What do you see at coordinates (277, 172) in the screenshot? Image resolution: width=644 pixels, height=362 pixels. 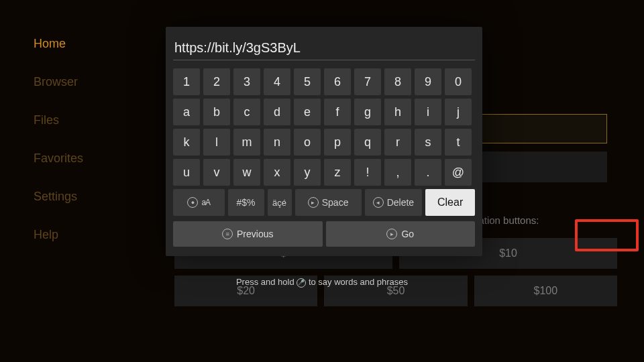 I see `key-x: x` at bounding box center [277, 172].